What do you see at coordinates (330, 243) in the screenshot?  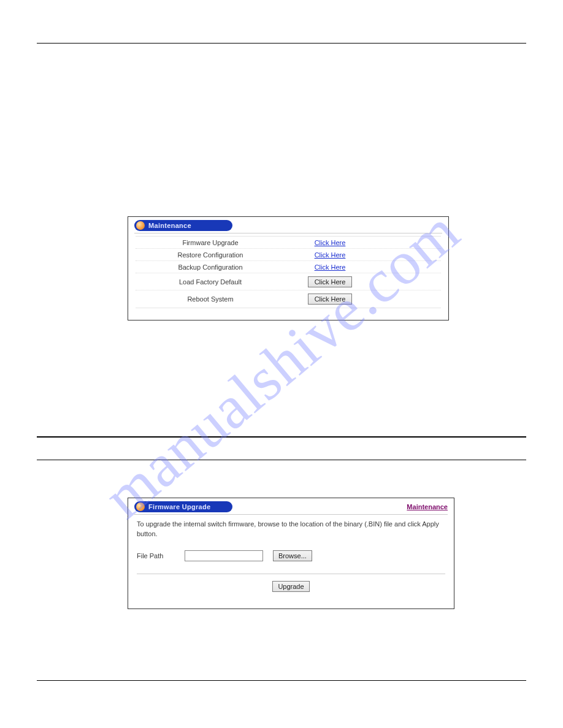 I see `firmware-upgrade-link: Click Here` at bounding box center [330, 243].